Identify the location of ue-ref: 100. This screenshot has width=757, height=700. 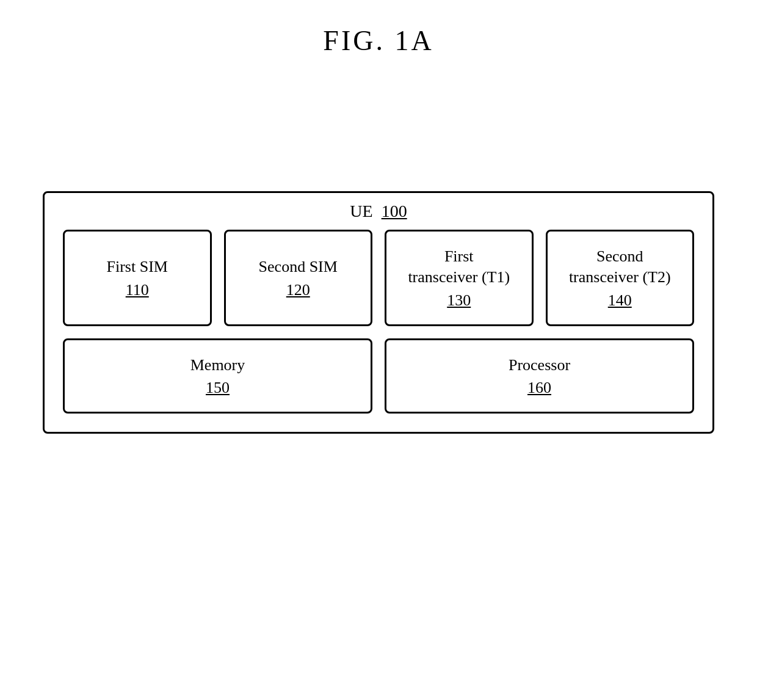
(394, 211).